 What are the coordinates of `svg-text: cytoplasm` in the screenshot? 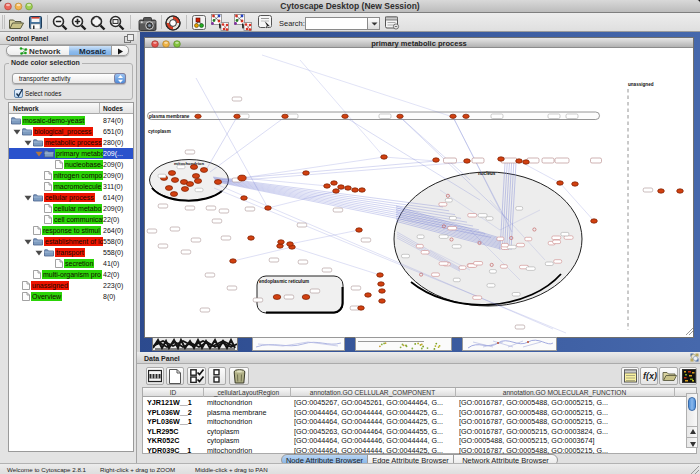 It's located at (160, 132).